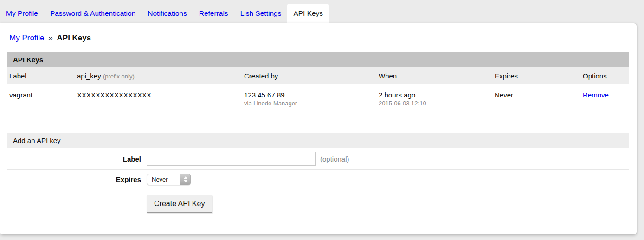  What do you see at coordinates (318, 59) in the screenshot?
I see `table-title: API Keys` at bounding box center [318, 59].